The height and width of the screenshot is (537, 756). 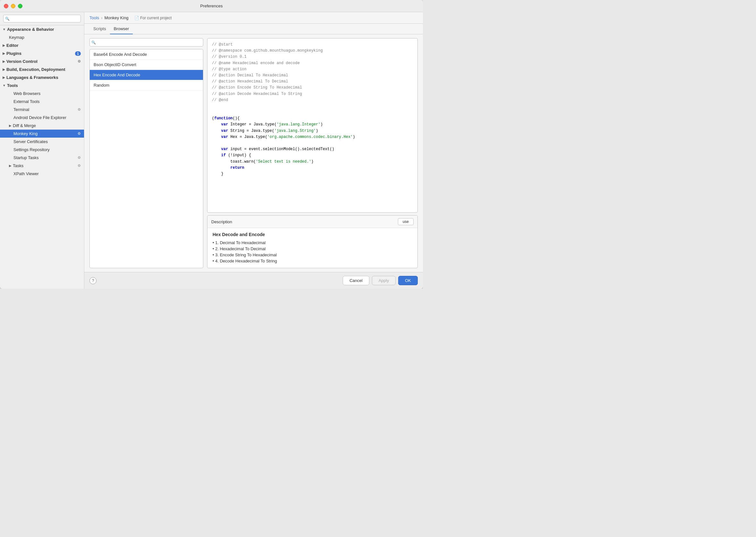 I want to click on sidebar-item-editor: ▶ Editor, so click(x=42, y=45).